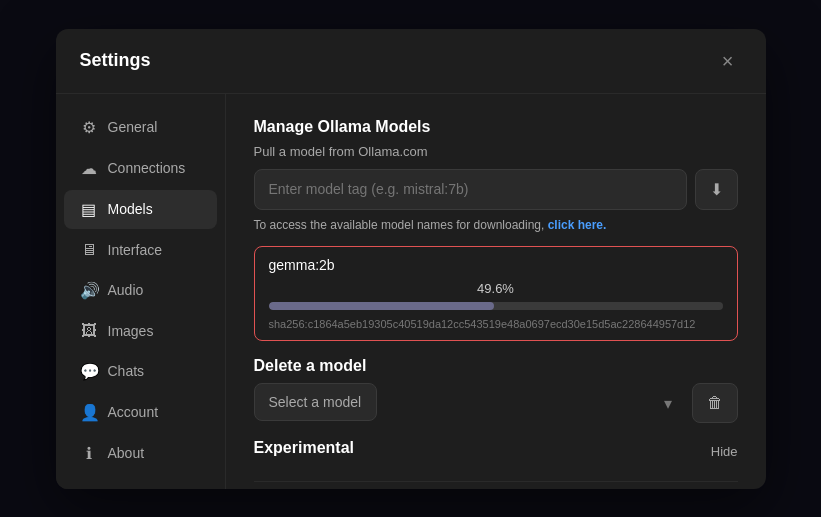  Describe the element at coordinates (130, 209) in the screenshot. I see `sidebar-label-models: Models` at that location.